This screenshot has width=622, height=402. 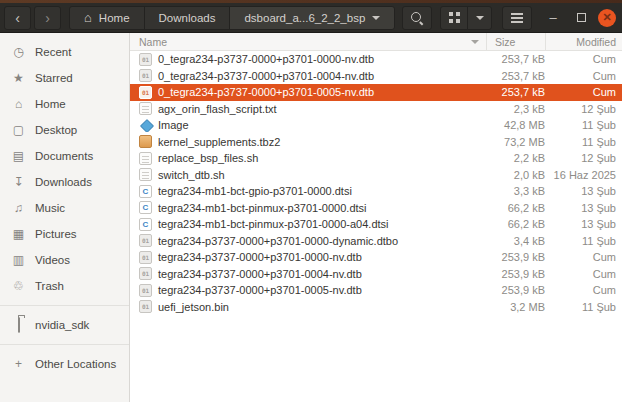 I want to click on sidebar-item-label: Documents, so click(x=64, y=156).